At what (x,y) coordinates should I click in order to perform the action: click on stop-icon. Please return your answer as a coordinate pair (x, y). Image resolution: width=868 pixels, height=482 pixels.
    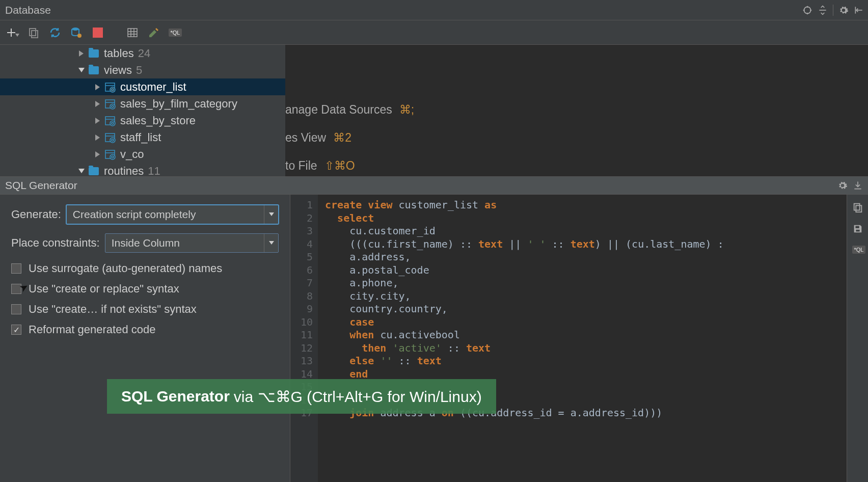
    Looking at the image, I should click on (98, 33).